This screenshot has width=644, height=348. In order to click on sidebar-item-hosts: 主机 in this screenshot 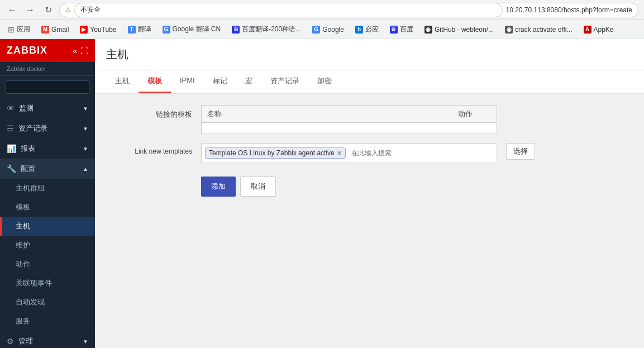, I will do `click(47, 226)`.